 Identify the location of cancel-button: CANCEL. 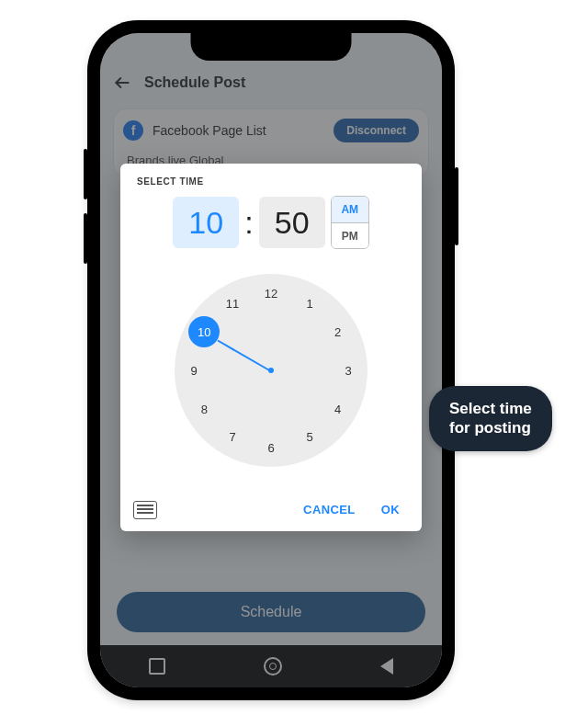
(329, 509).